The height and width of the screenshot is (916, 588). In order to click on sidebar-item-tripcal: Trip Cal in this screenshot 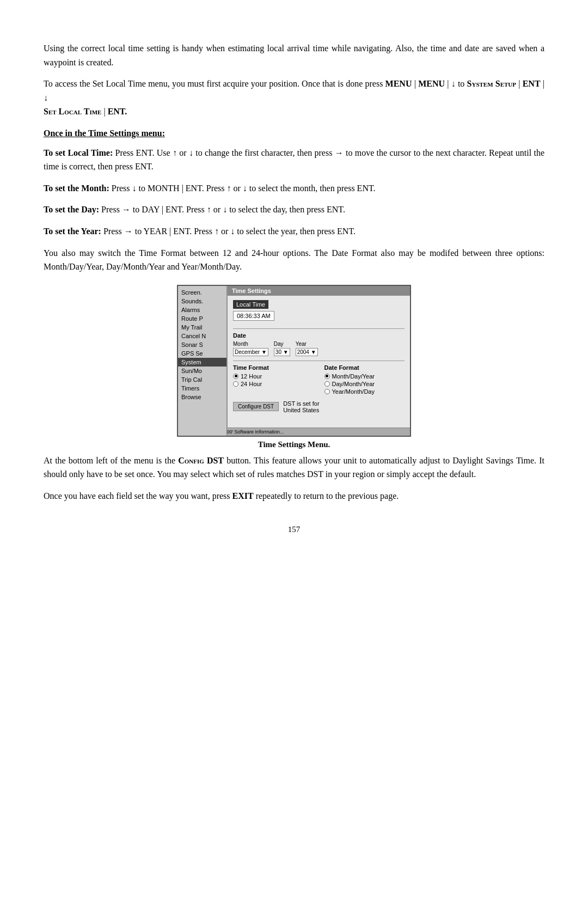, I will do `click(203, 380)`.